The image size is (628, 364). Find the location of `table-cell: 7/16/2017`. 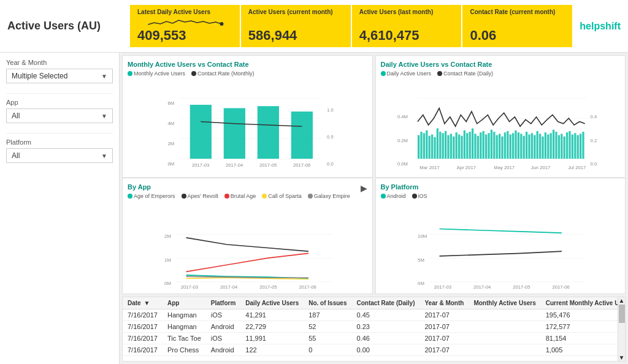

table-cell: 7/16/2017 is located at coordinates (142, 351).